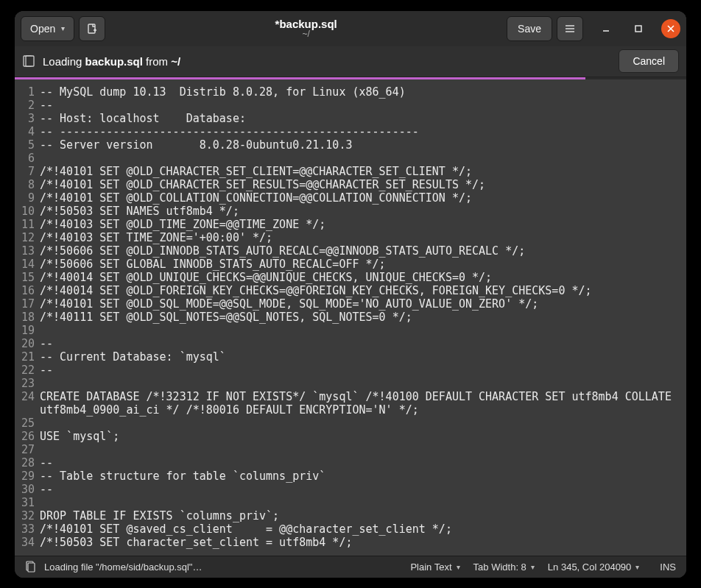  What do you see at coordinates (157, 62) in the screenshot?
I see `info-middle: from` at bounding box center [157, 62].